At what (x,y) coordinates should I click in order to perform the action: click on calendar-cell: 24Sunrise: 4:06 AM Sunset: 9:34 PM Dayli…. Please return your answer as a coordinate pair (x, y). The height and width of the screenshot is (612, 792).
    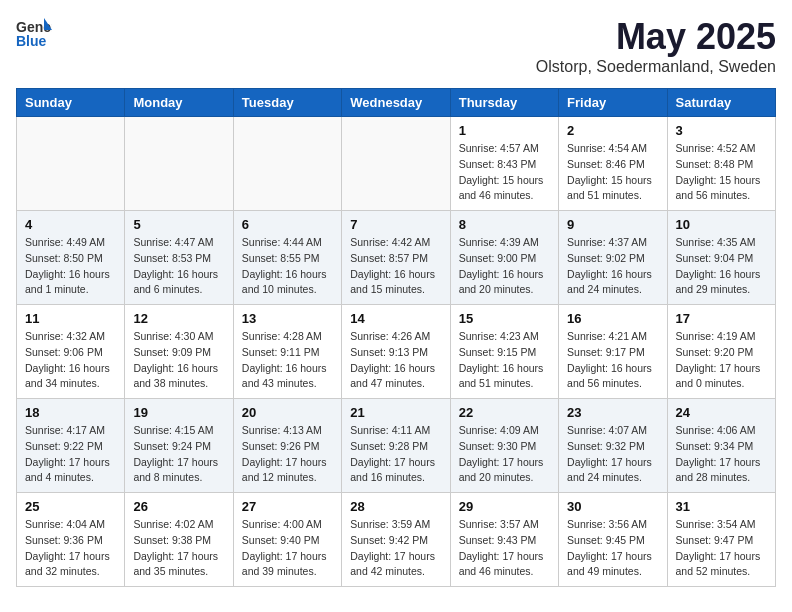
    Looking at the image, I should click on (721, 446).